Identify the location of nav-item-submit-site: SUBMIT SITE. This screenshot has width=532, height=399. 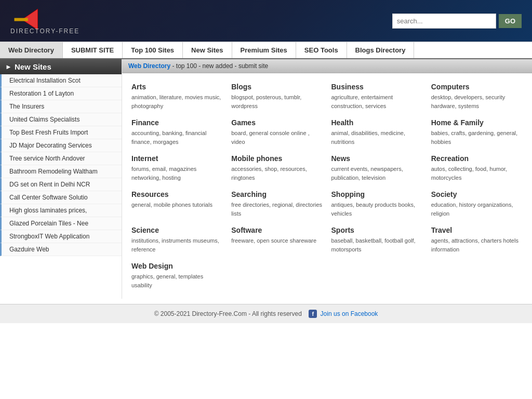
(92, 50).